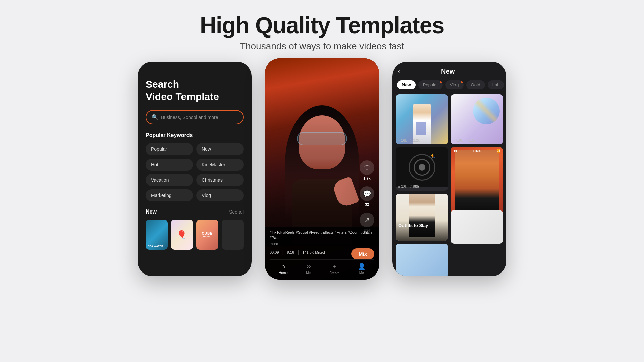  I want to click on card1-stats: ∞ 16k ♡ 2.2k, so click(409, 141).